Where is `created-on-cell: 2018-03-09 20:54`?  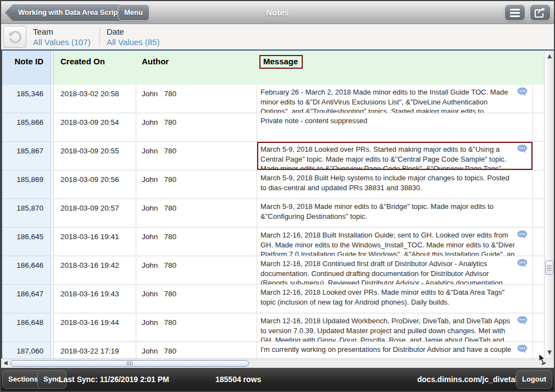 created-on-cell: 2018-03-09 20:54 is located at coordinates (95, 128).